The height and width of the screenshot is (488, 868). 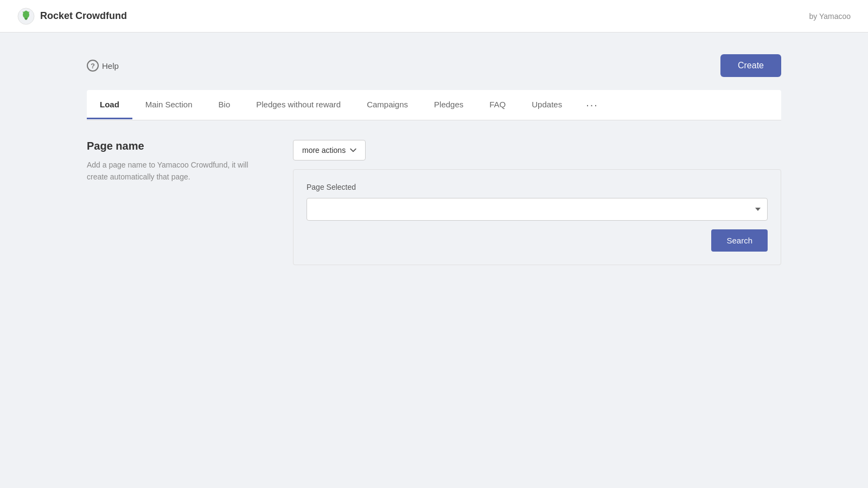 What do you see at coordinates (26, 16) in the screenshot?
I see `brand-icon` at bounding box center [26, 16].